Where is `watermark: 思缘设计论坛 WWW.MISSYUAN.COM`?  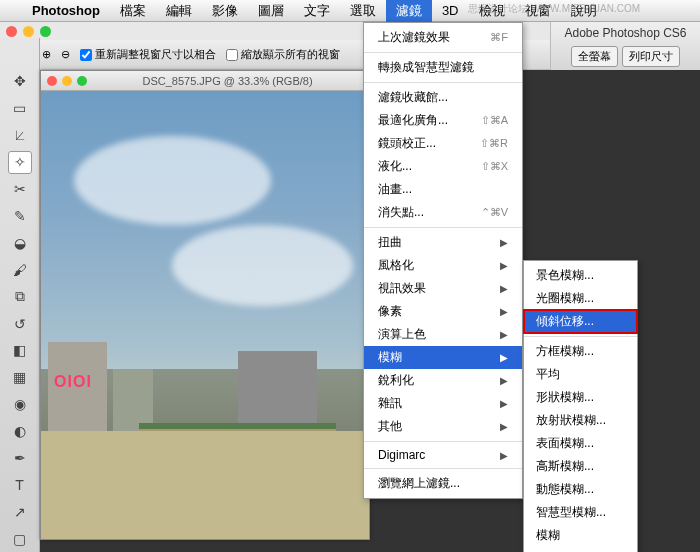 watermark: 思缘设计论坛 WWW.MISSYUAN.COM is located at coordinates (554, 9).